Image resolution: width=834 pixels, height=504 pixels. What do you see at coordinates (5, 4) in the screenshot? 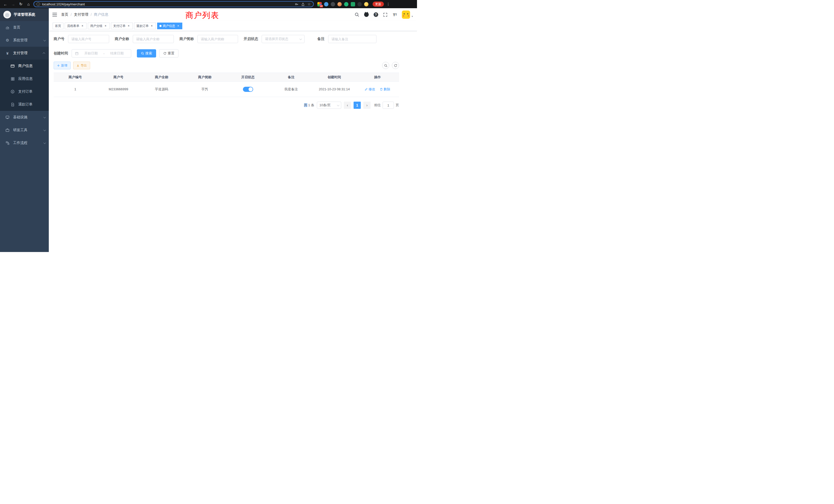
I see `back-icon: ←` at bounding box center [5, 4].